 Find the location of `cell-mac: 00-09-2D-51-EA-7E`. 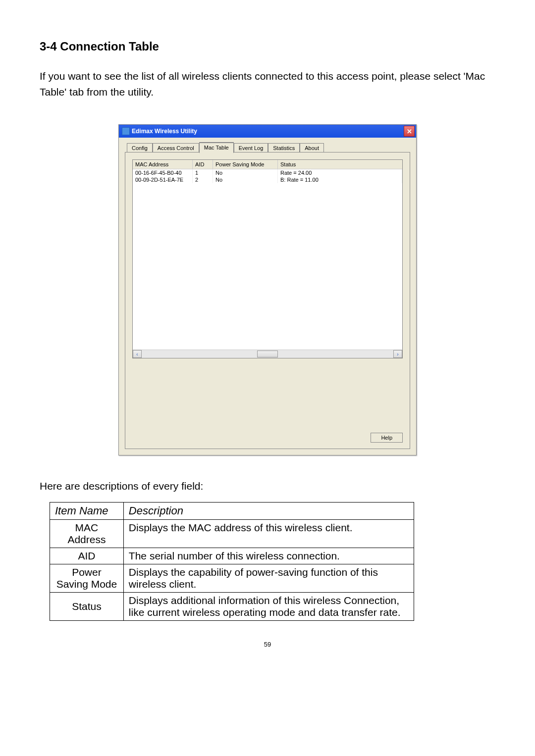

cell-mac: 00-09-2D-51-EA-7E is located at coordinates (162, 180).